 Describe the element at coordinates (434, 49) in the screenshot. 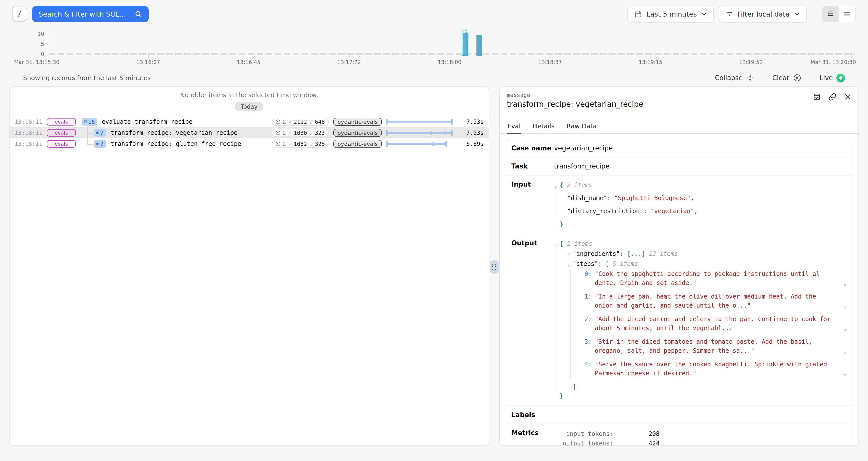

I see `records-histogram: 1050Mar 31. 13:15:3013:16:0713:16:4513:1…` at that location.